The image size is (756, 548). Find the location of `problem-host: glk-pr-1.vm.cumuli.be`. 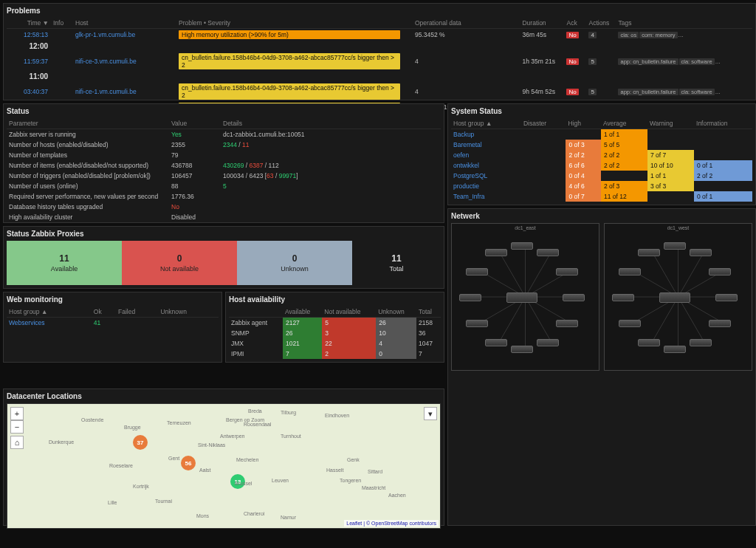

problem-host: glk-pr-1.vm.cumuli.be is located at coordinates (105, 35).